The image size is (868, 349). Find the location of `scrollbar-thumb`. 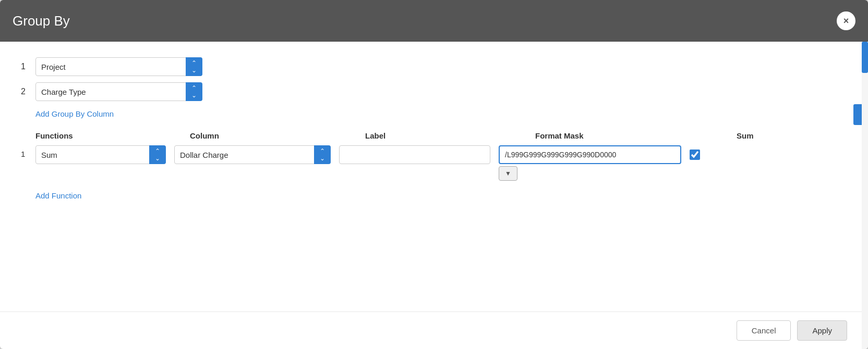

scrollbar-thumb is located at coordinates (865, 57).